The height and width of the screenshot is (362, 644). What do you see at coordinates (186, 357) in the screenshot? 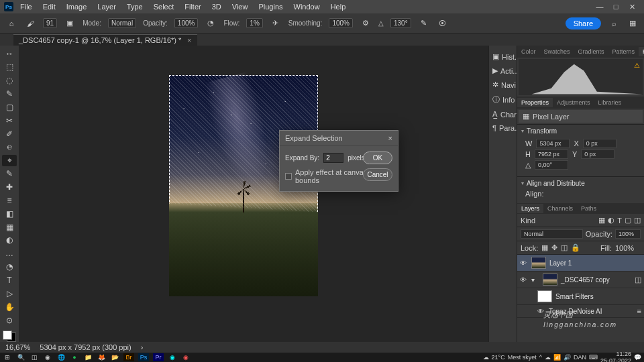
I see `app-icon-2: ◉` at bounding box center [186, 357].